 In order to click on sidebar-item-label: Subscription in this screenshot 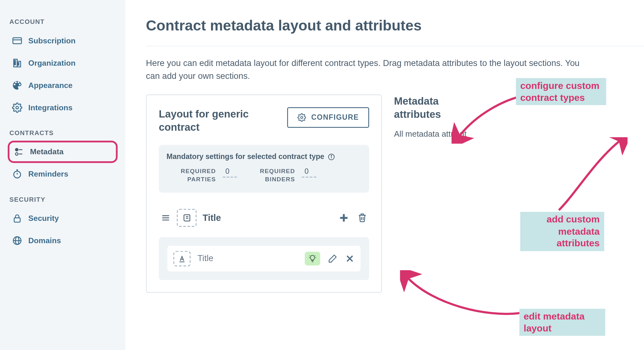, I will do `click(52, 41)`.